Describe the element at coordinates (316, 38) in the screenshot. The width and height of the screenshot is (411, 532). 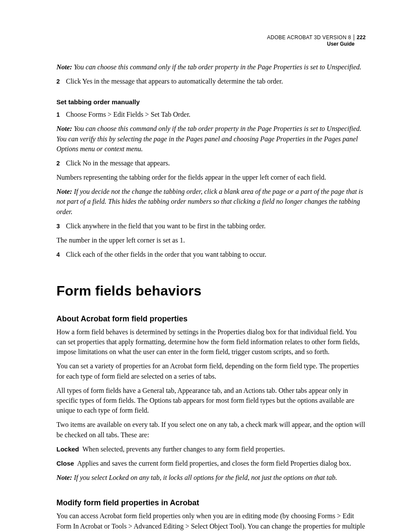
I see `header-line1: ADOBE ACROBAT 3D VERSION 8222` at that location.